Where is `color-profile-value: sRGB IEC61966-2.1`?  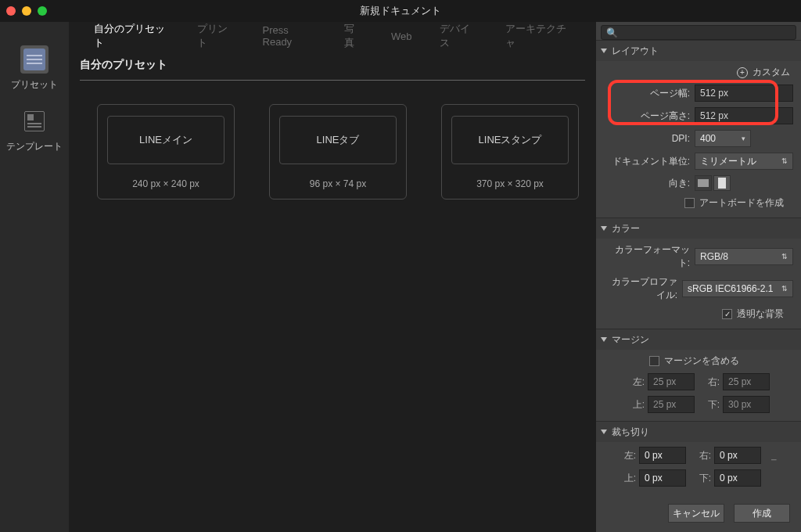
color-profile-value: sRGB IEC61966-2.1 is located at coordinates (735, 289).